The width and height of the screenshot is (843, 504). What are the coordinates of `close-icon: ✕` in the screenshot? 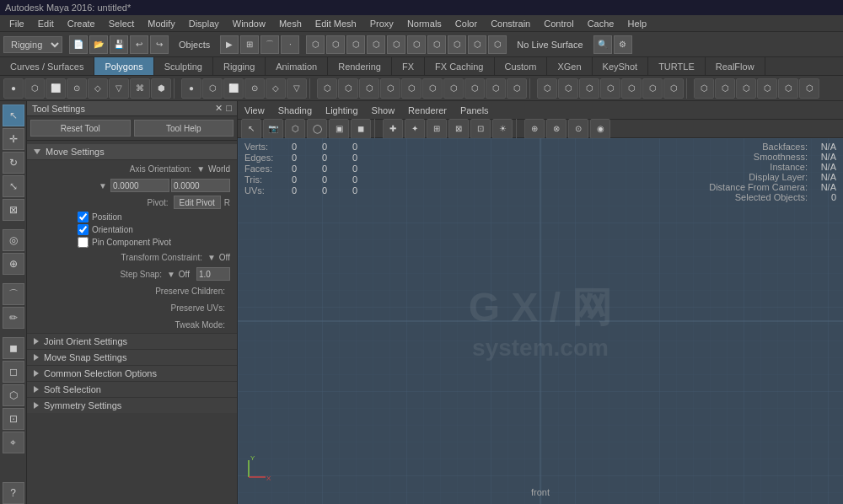 It's located at (219, 108).